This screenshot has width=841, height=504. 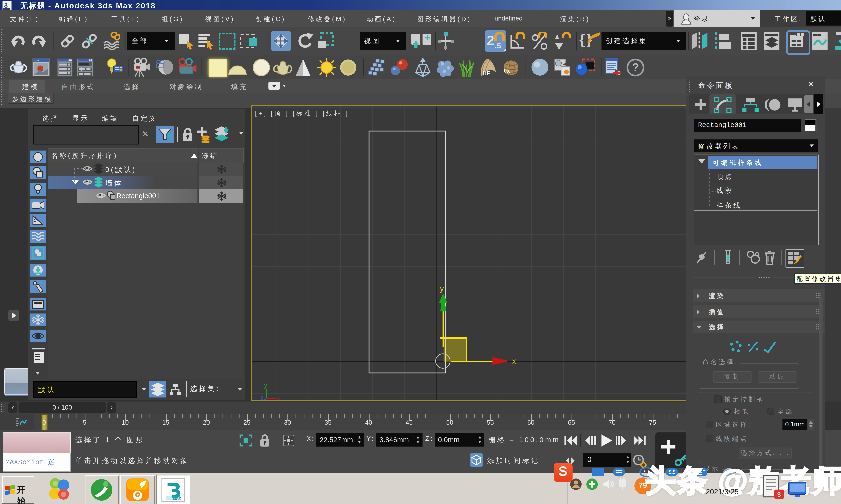 I want to click on svg-text: z, so click(x=262, y=397).